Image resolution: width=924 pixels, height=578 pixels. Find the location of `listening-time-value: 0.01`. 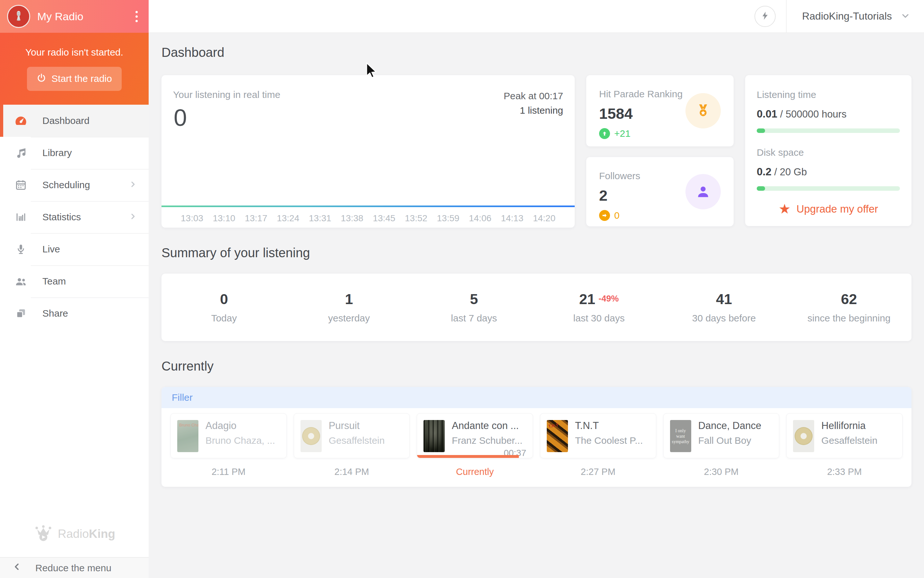

listening-time-value: 0.01 is located at coordinates (767, 114).